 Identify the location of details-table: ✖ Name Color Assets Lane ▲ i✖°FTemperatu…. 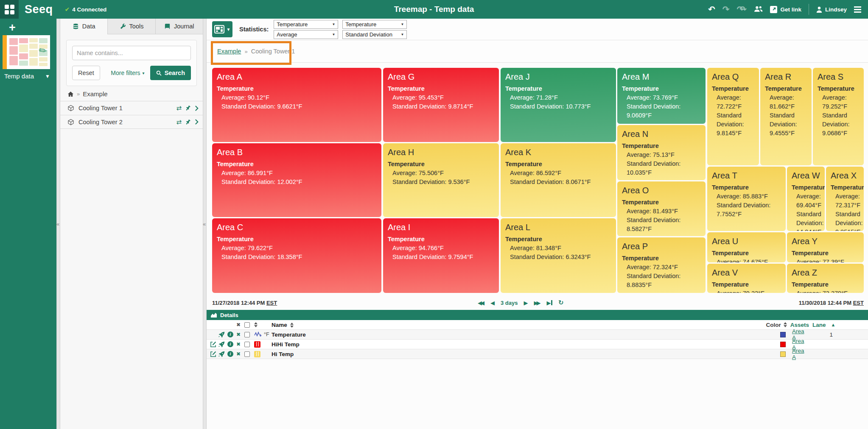
(537, 340).